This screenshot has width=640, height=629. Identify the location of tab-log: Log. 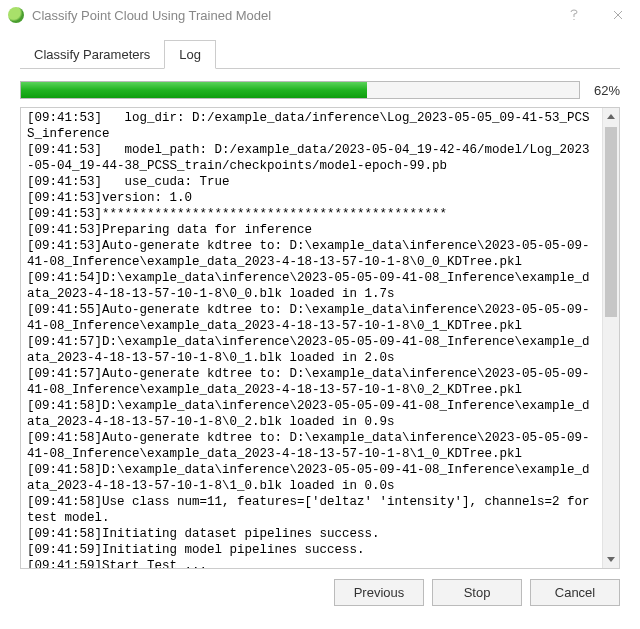
(190, 54).